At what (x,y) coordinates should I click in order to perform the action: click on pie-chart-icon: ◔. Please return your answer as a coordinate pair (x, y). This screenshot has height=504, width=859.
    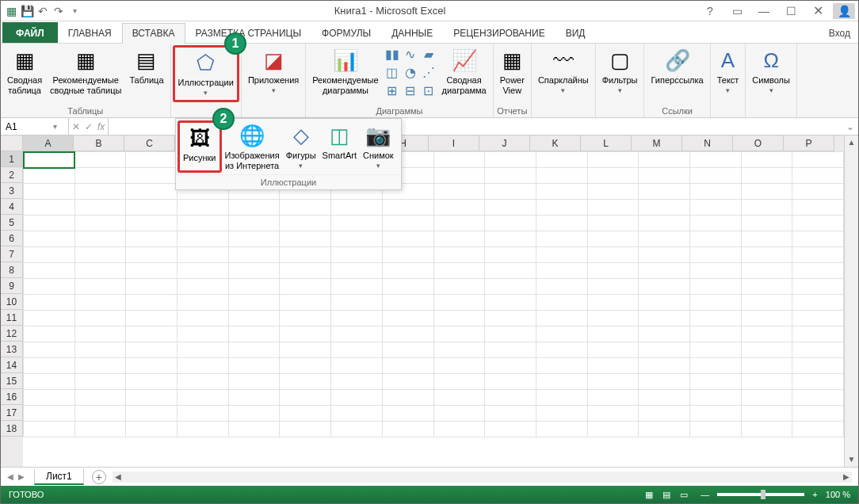
    Looking at the image, I should click on (410, 72).